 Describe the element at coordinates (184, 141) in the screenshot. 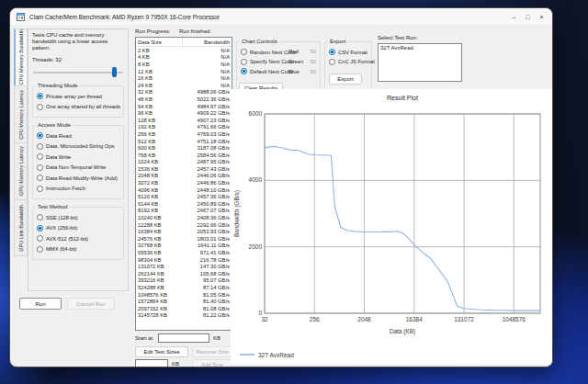

I see `table-row: 512 KB4751.18 GB/s` at that location.